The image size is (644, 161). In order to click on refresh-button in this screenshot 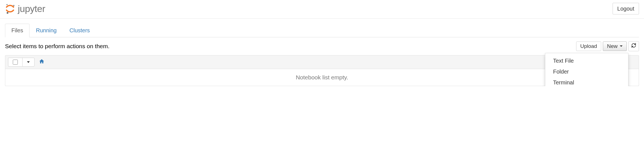, I will do `click(634, 46)`.